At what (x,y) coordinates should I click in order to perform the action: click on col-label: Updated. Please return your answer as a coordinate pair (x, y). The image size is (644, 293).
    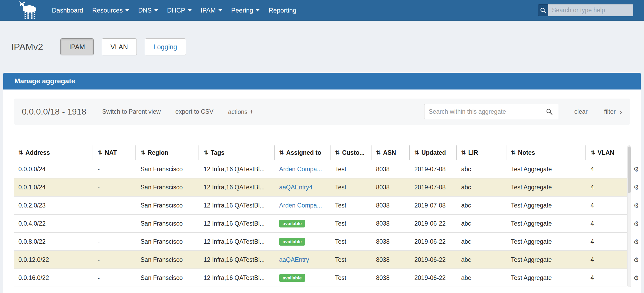
    Looking at the image, I should click on (434, 153).